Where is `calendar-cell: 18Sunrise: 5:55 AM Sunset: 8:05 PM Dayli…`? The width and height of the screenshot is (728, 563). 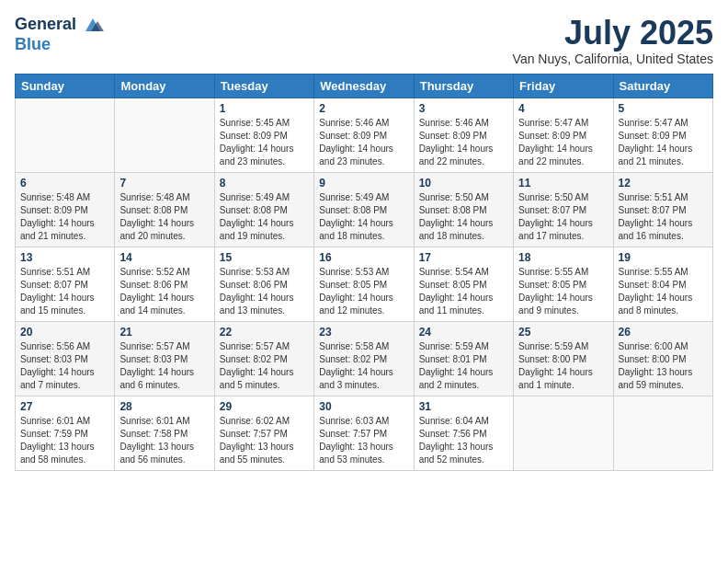 calendar-cell: 18Sunrise: 5:55 AM Sunset: 8:05 PM Dayli… is located at coordinates (563, 283).